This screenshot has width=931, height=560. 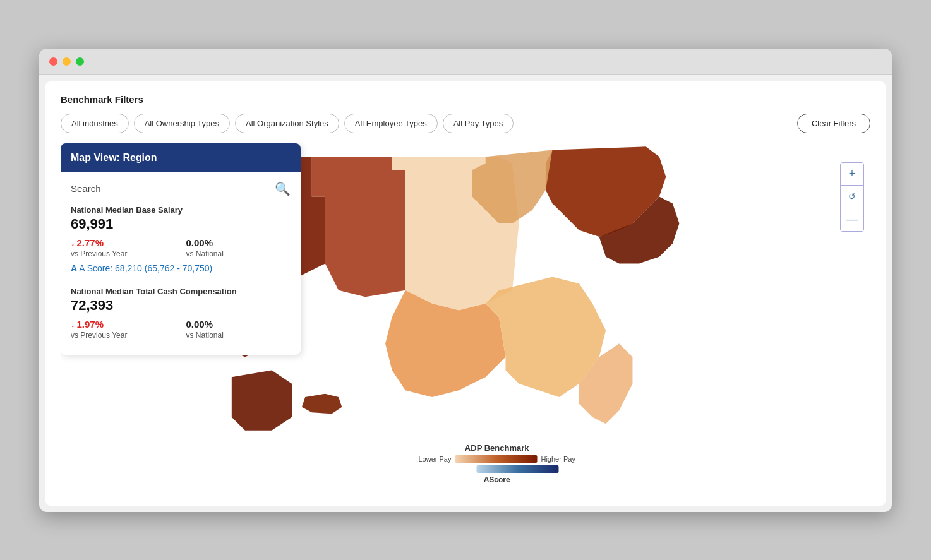 I want to click on higher-pay-label: Higher Pay, so click(x=558, y=459).